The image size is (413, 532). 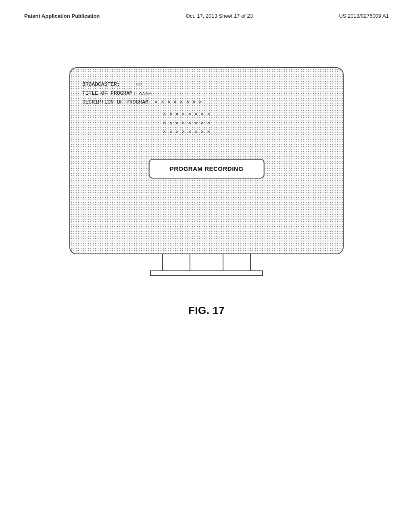 What do you see at coordinates (206, 94) in the screenshot?
I see `program-info: BROADCASTER: ○○ TITLE OF PROGRAM: △△△△ D…` at bounding box center [206, 94].